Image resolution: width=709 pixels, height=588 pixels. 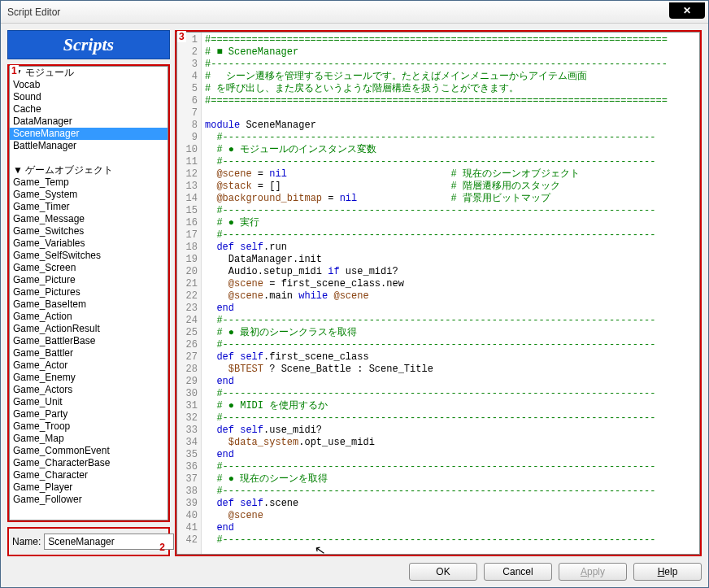 What do you see at coordinates (89, 293) in the screenshot?
I see `list-item: Game_Pictures` at bounding box center [89, 293].